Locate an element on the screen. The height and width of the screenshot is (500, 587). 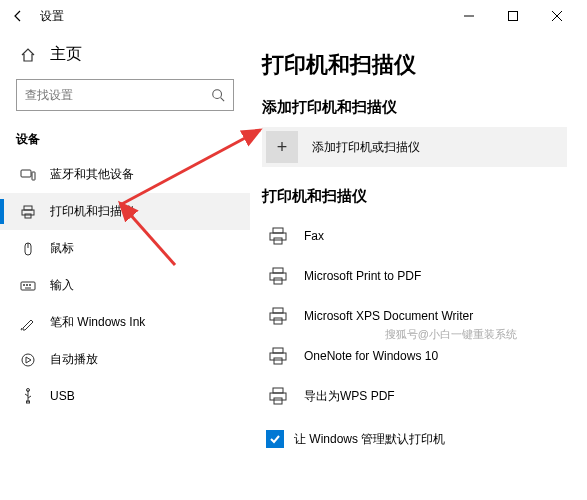
add-printer-button: + 添加打印机或扫描仪 is located at coordinates (414, 147).